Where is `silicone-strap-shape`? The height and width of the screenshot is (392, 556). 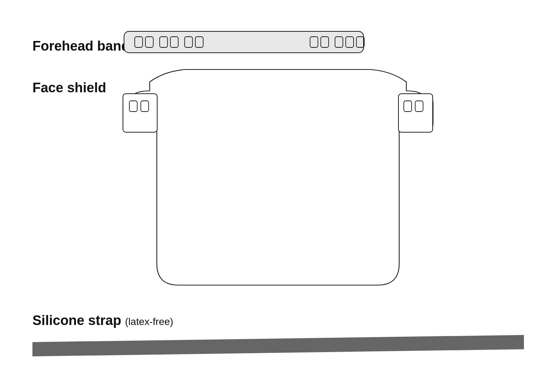
silicone-strap-shape is located at coordinates (278, 346).